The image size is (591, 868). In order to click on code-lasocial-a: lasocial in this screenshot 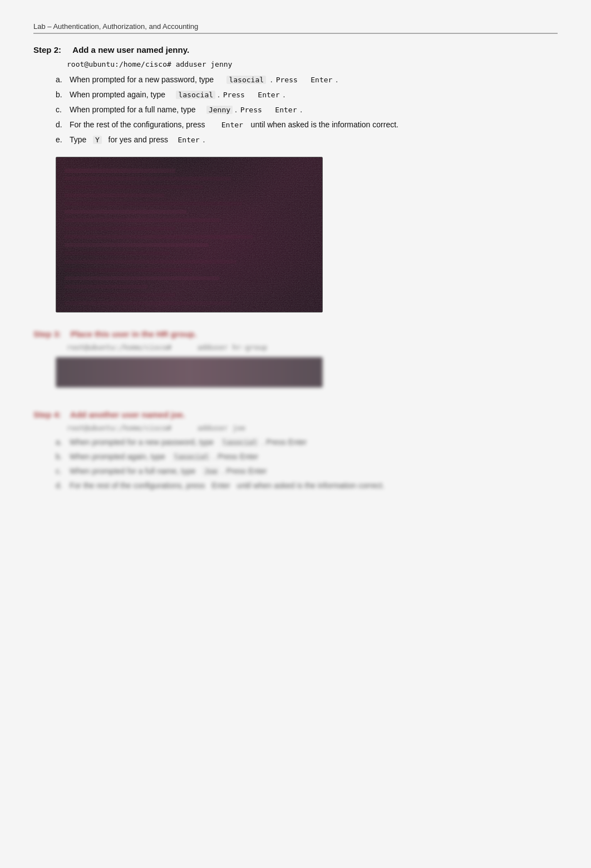, I will do `click(246, 80)`.